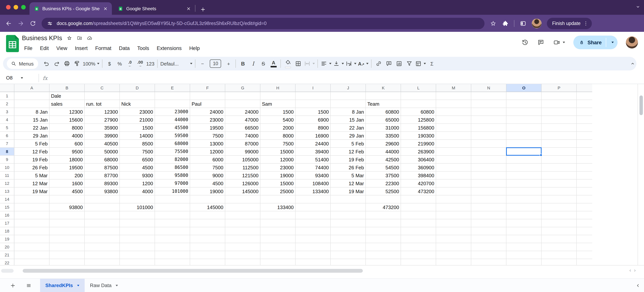 The image size is (644, 292). I want to click on table-view-icon, so click(420, 64).